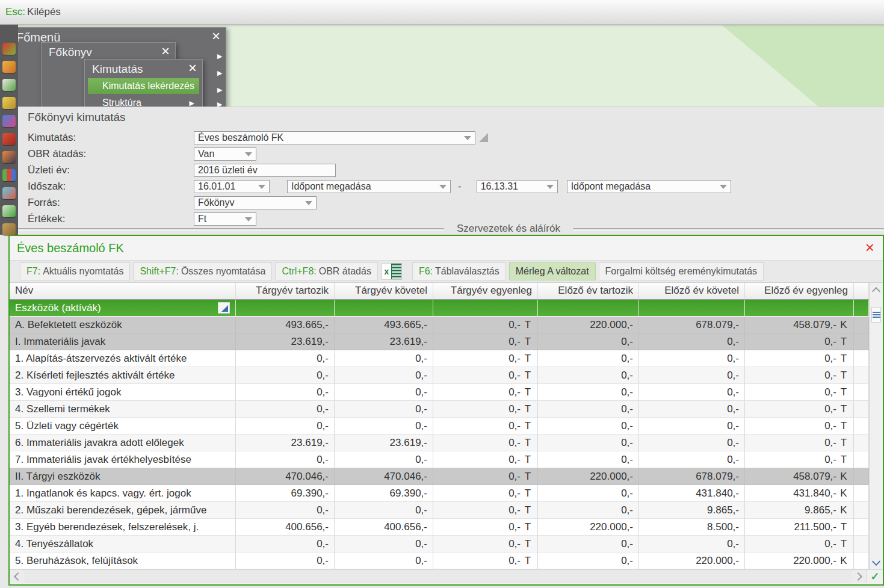  What do you see at coordinates (9, 139) in the screenshot?
I see `red-box-icon` at bounding box center [9, 139].